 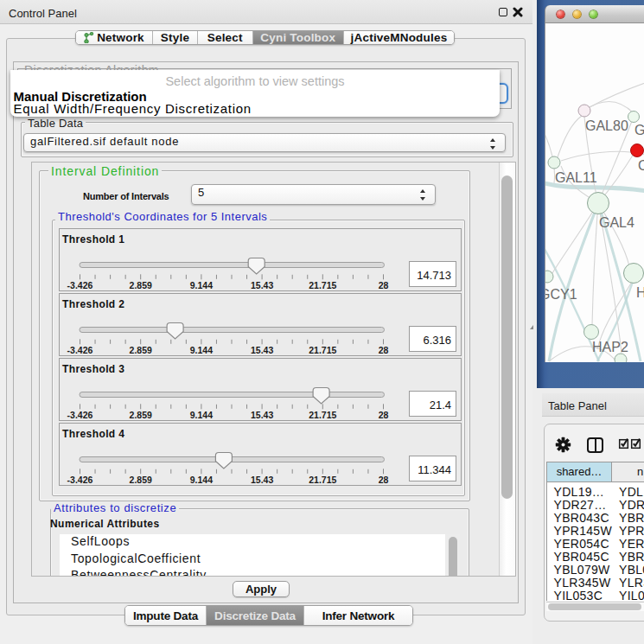 I want to click on svg-text: G, so click(x=640, y=130).